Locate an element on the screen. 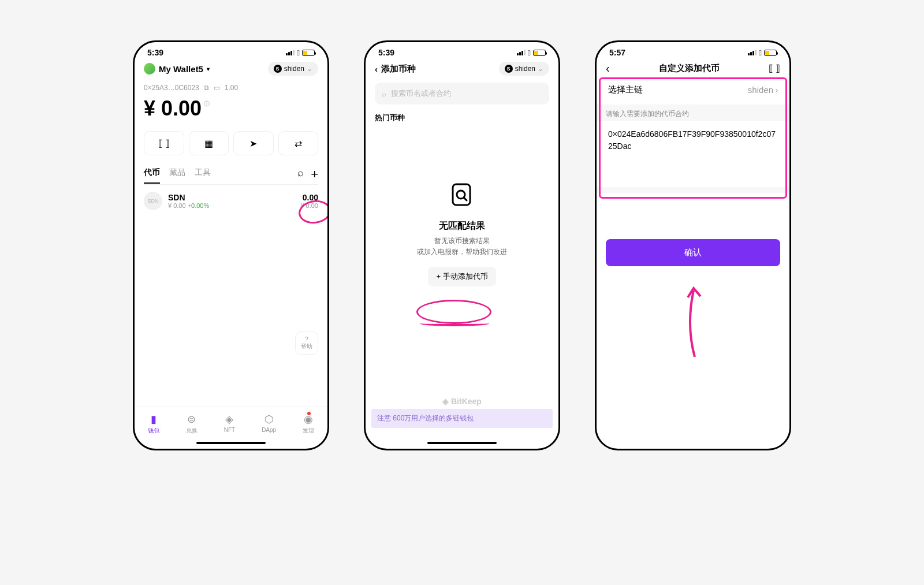 This screenshot has height=585, width=924. notification-dot is located at coordinates (309, 413).